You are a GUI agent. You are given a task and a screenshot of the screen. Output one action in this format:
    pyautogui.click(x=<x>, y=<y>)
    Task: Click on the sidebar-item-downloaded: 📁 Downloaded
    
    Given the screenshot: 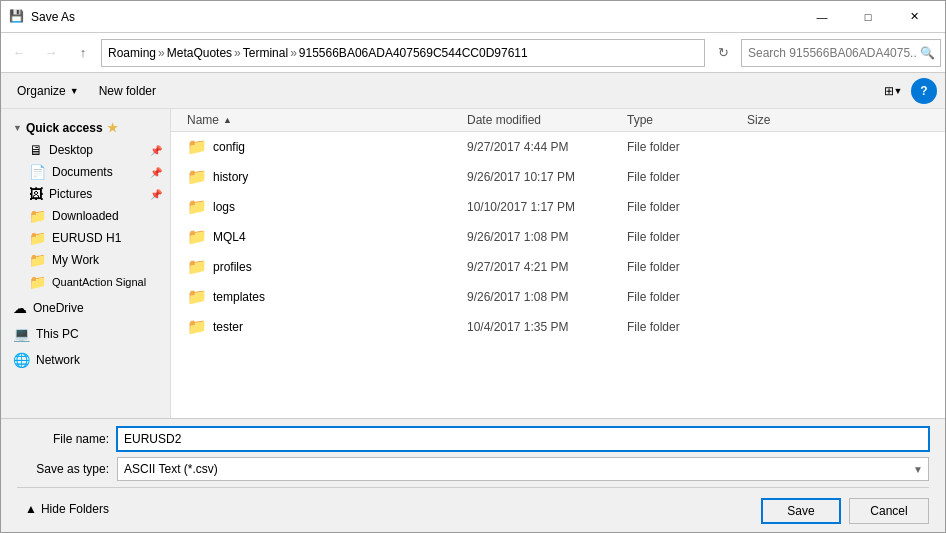 What is the action you would take?
    pyautogui.click(x=86, y=216)
    